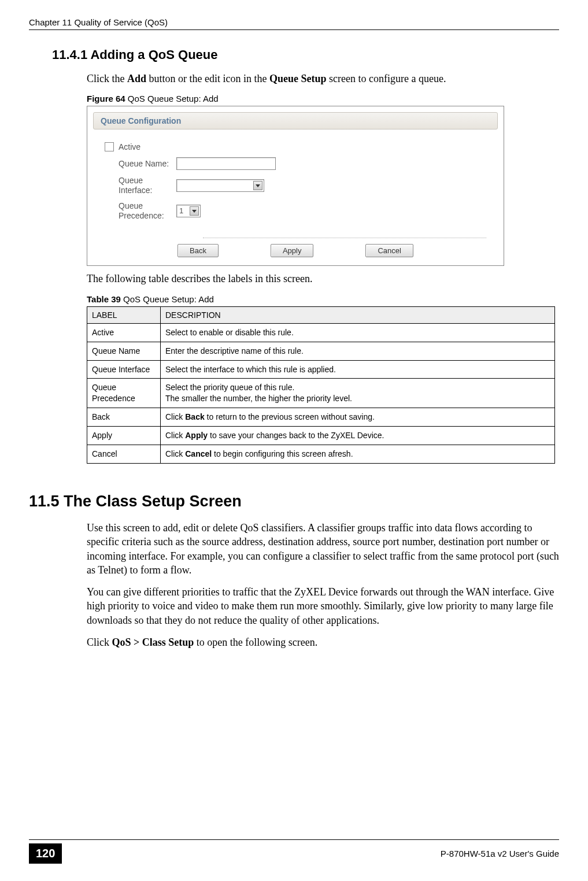  I want to click on table-row: Cancel Click Cancel to begin configuring…, so click(321, 454).